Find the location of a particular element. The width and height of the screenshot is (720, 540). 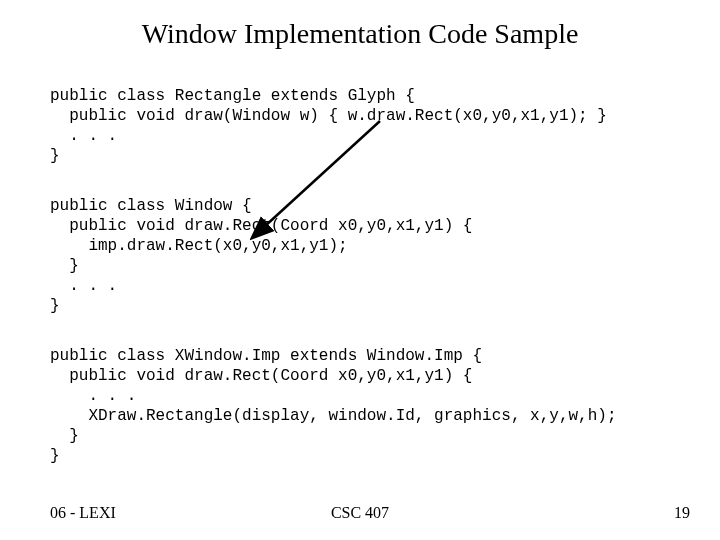

page-title: Window Implementation Code Sample is located at coordinates (360, 34).